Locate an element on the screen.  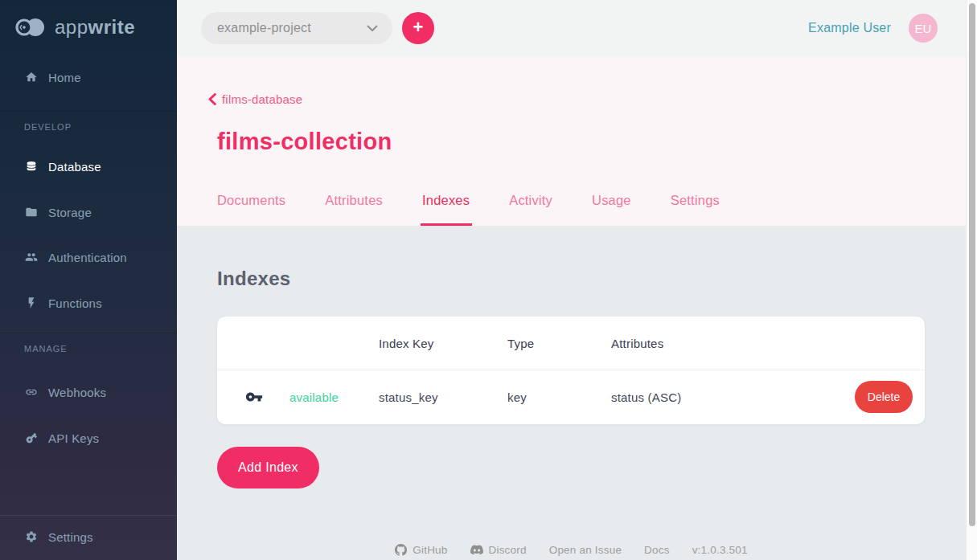
scrollbar-track is located at coordinates (971, 280).